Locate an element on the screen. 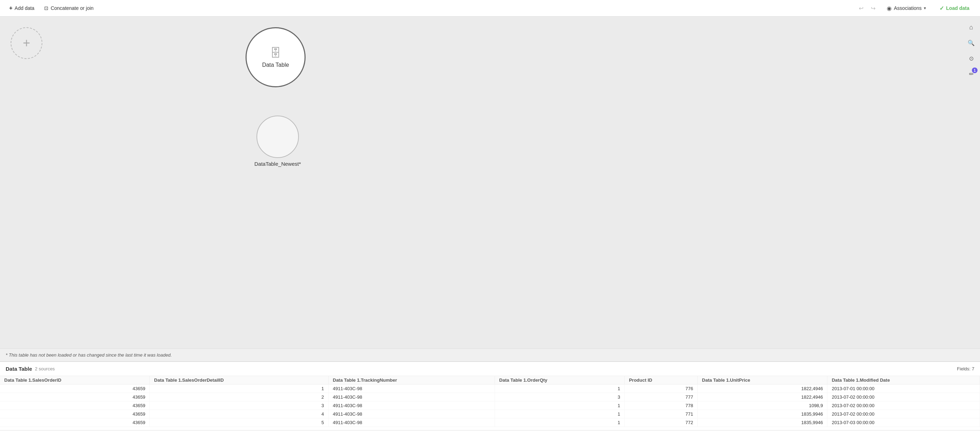 The height and width of the screenshot is (434, 980). col-header-orderqty: Data Table 1.OrderQty is located at coordinates (560, 380).